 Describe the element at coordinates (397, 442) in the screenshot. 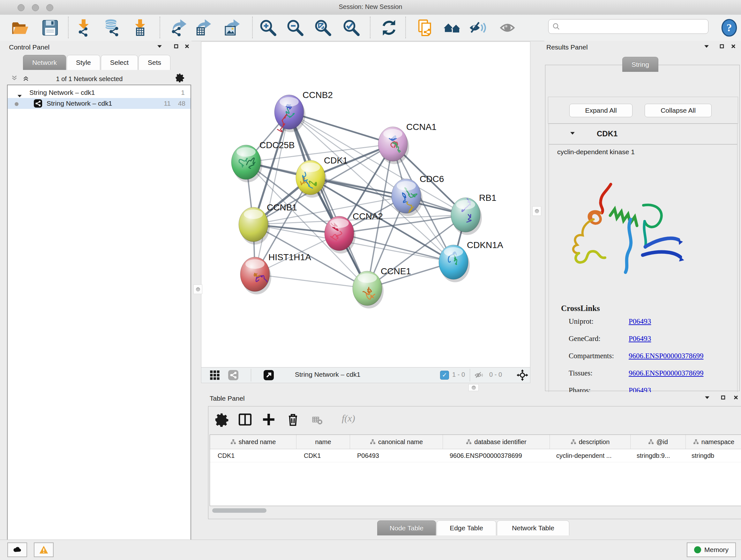

I see `column-header-canonical-name: canonical name` at that location.